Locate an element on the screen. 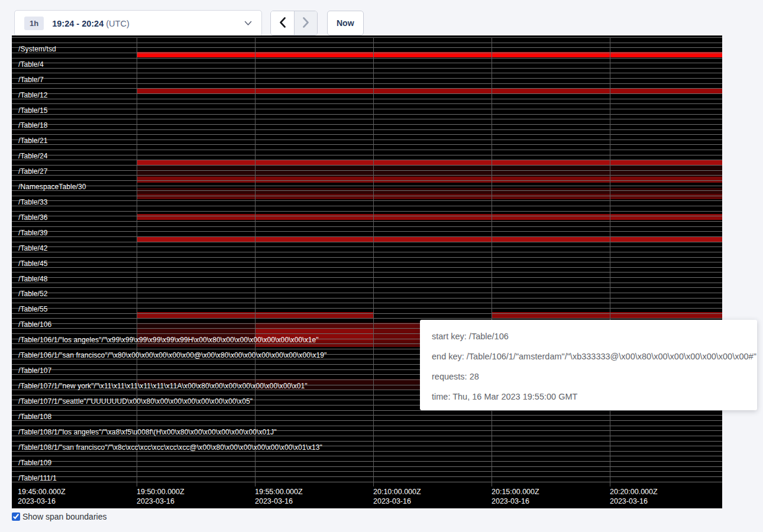 The height and width of the screenshot is (532, 763). time-axis-tick: 20:15:00.000Z2023-03-16 is located at coordinates (516, 497).